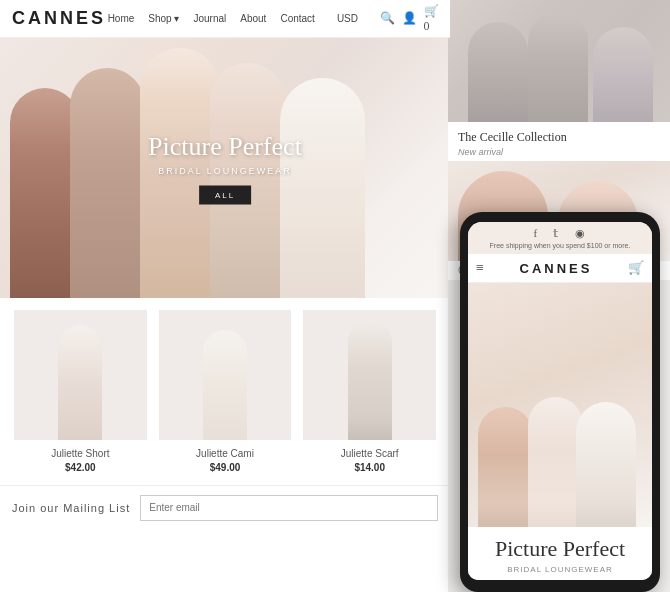 The height and width of the screenshot is (592, 670). Describe the element at coordinates (225, 507) in the screenshot. I see `site-footer: Join our Mailing List` at that location.